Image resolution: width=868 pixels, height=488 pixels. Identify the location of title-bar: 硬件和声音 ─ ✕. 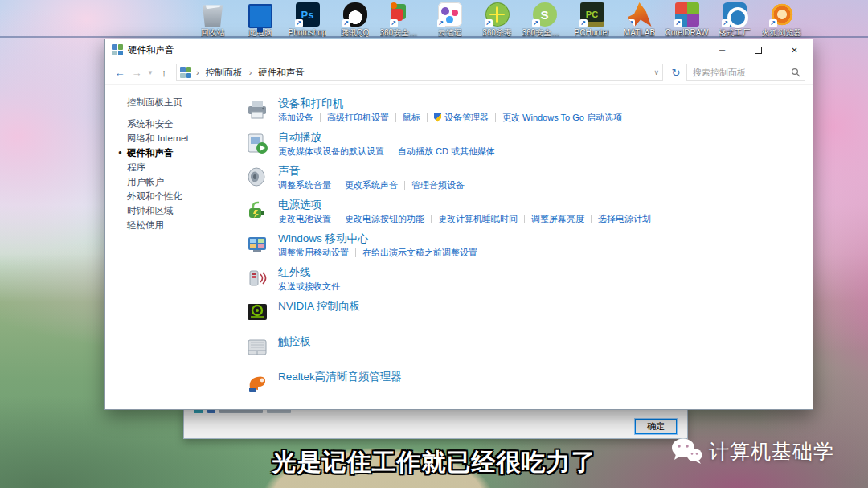
(459, 50).